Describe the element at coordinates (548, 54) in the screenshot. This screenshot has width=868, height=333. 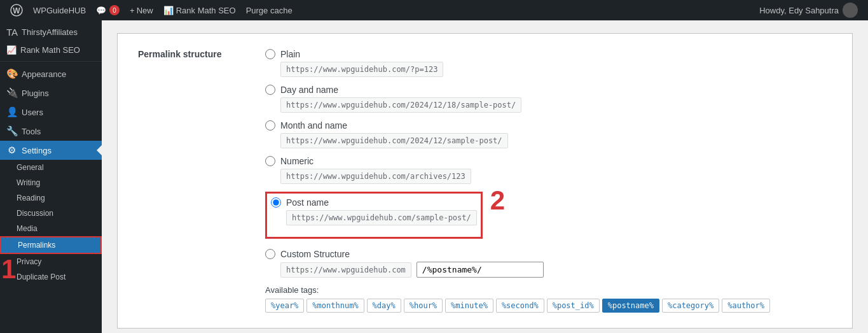
I see `option-plain-label: Plain` at that location.